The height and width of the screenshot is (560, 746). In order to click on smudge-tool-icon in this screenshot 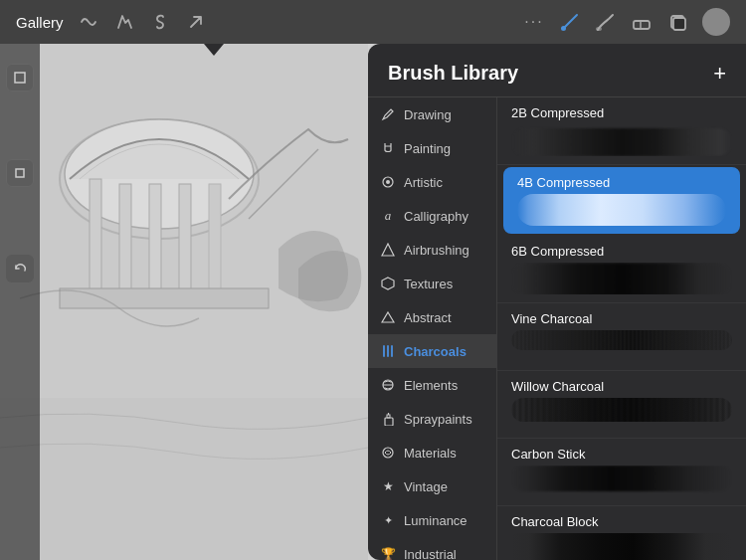, I will do `click(606, 22)`.